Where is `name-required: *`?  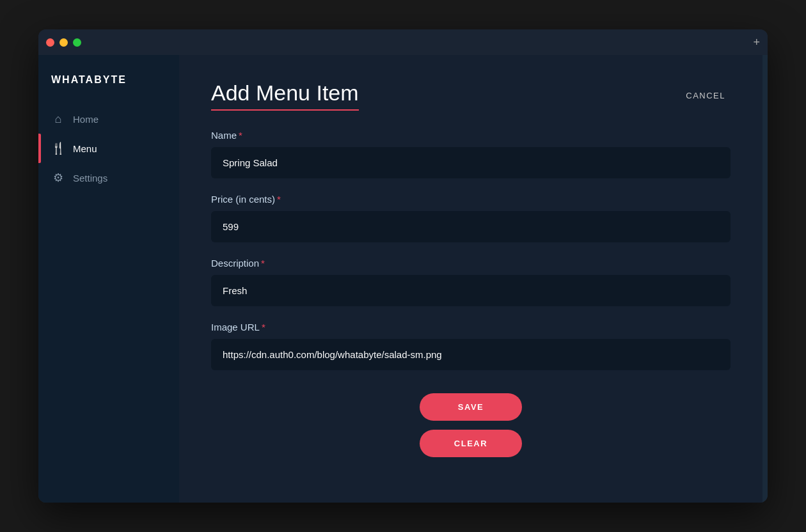
name-required: * is located at coordinates (241, 136).